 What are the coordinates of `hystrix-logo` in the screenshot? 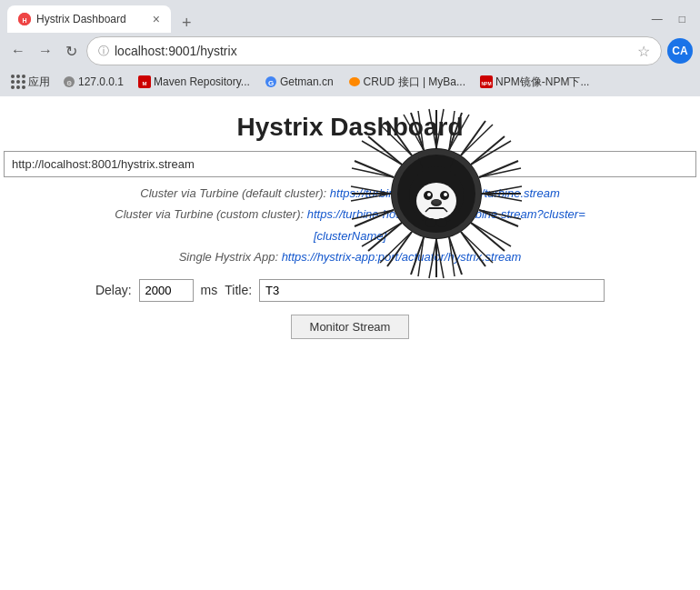 It's located at (436, 195).